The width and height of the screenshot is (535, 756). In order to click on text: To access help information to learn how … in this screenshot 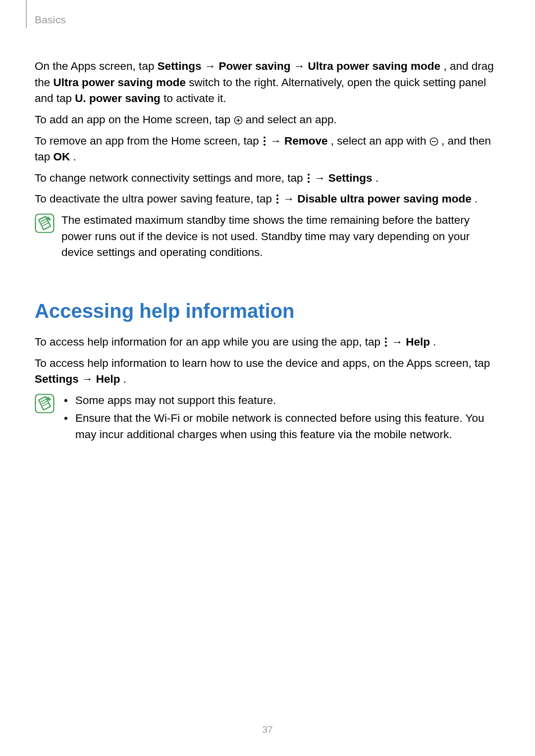, I will do `click(263, 363)`.